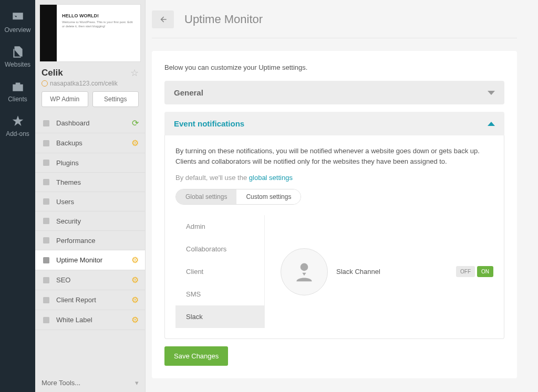 Image resolution: width=538 pixels, height=392 pixels. I want to click on nav-item-seo: SEO⚙, so click(90, 280).